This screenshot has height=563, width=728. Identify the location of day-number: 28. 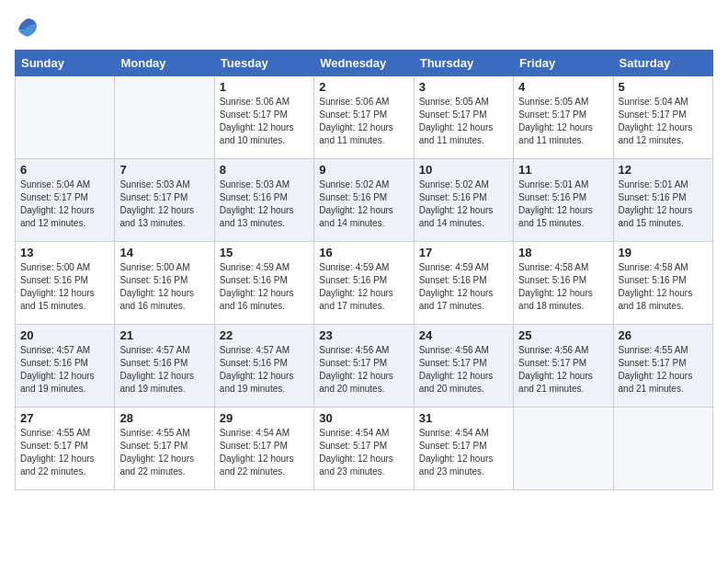
(164, 418).